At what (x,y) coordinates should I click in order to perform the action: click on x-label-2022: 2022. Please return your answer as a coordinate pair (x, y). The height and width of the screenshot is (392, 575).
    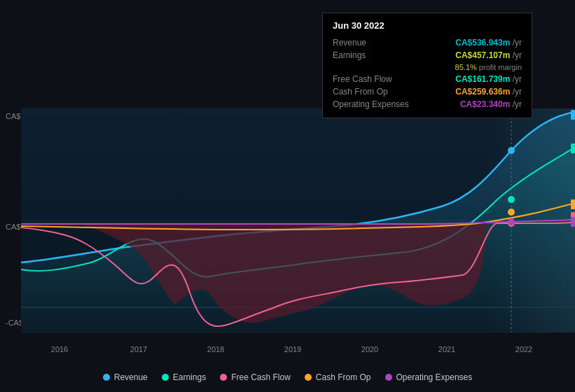
    Looking at the image, I should click on (524, 349).